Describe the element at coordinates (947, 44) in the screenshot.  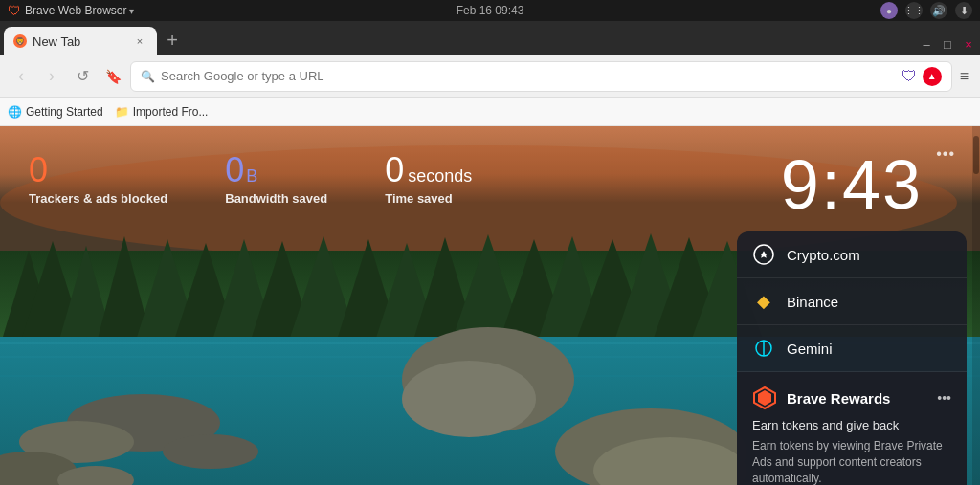
I see `maximize-button: □` at that location.